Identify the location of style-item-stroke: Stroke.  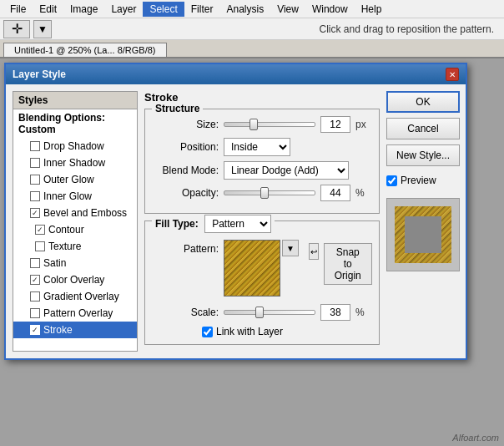
(75, 330).